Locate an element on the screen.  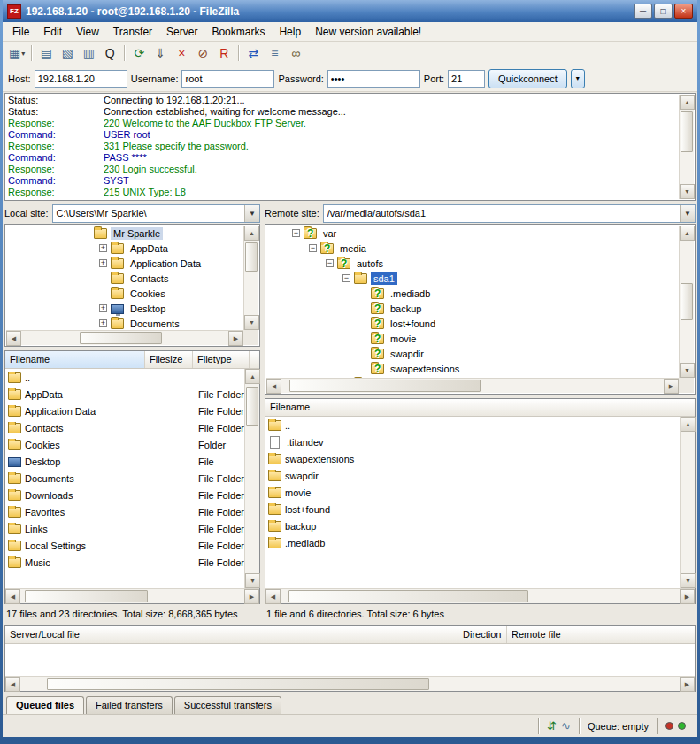
process-queue-button: ⇓ is located at coordinates (160, 53).